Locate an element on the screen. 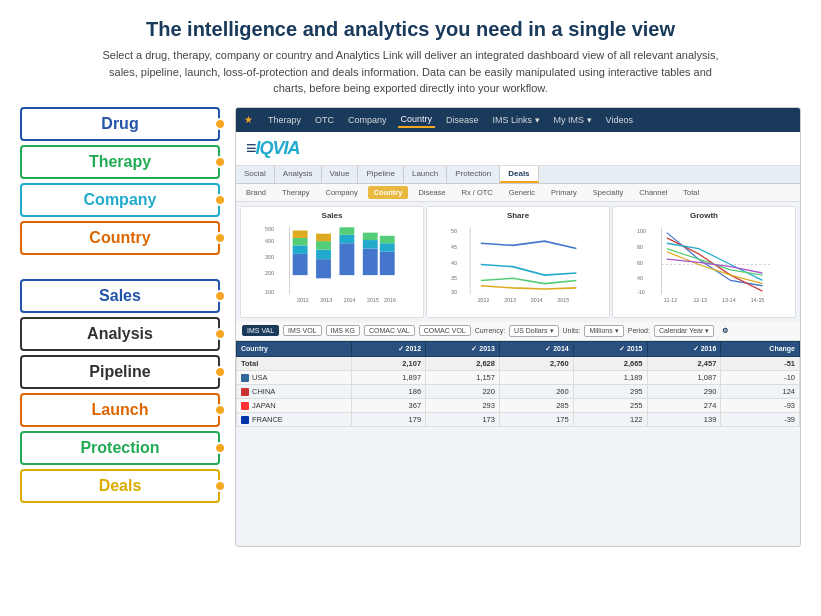  cell-value: 122 is located at coordinates (610, 419).